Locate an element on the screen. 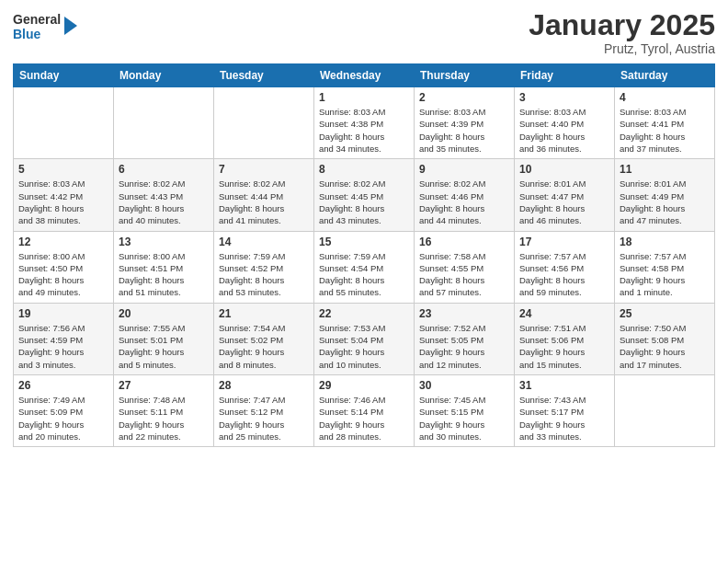 The width and height of the screenshot is (728, 563). calendar-cell-w2-d5: 10Sunrise: 8:01 AM Sunset: 4:47 PM Dayli… is located at coordinates (564, 195).